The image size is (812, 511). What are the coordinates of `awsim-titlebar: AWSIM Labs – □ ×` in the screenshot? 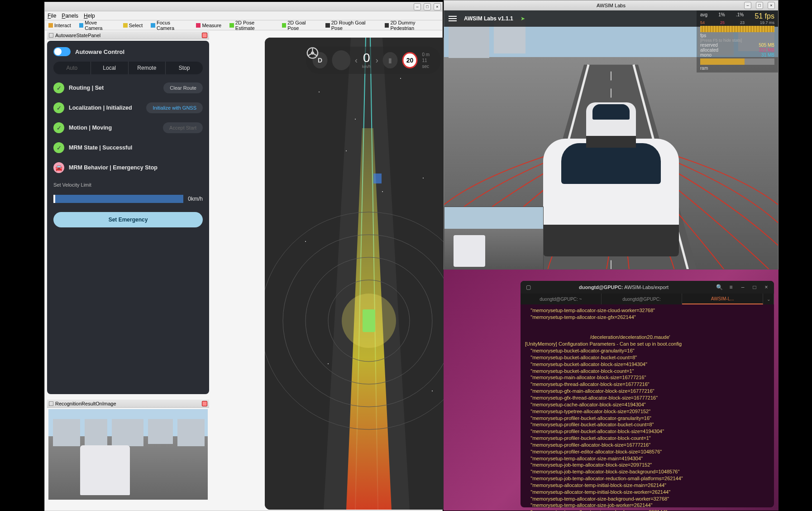 It's located at (611, 5).